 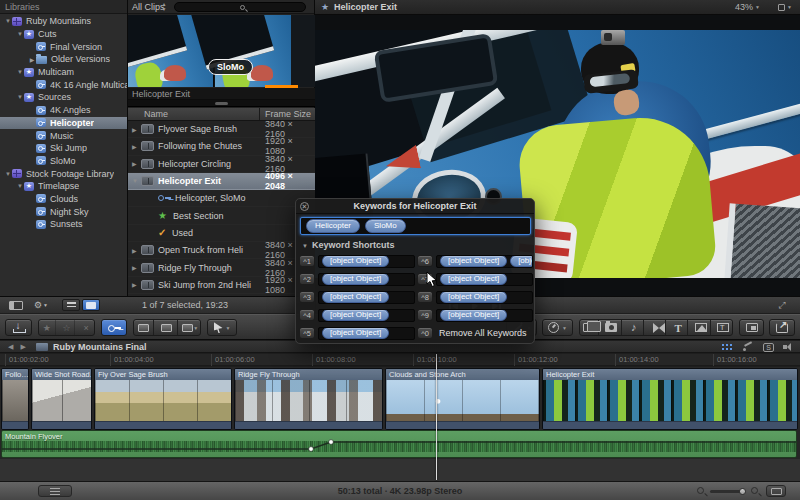 I want to click on audio-skimming-toggle-icon, so click(x=788, y=347).